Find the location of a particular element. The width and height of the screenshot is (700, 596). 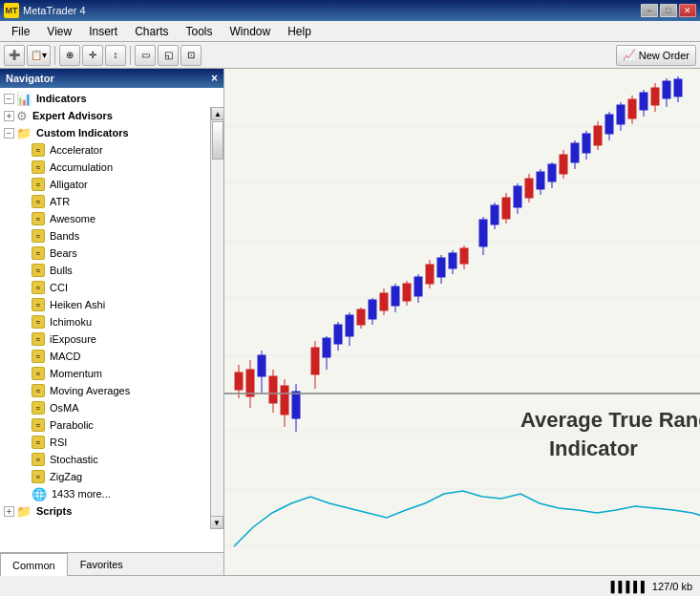

indicator-icon-18: ≈ is located at coordinates (38, 408).